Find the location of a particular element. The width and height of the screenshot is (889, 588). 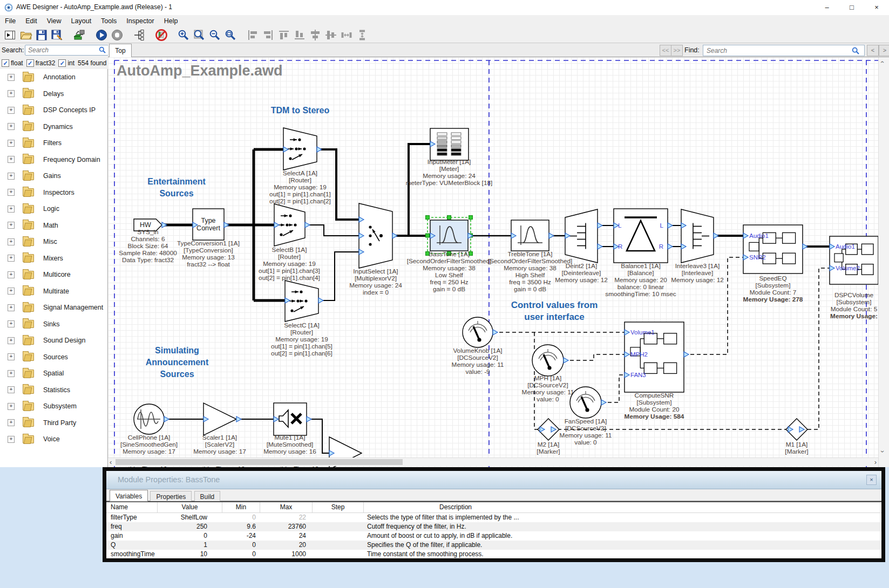

zoom-actual-icon is located at coordinates (199, 35).